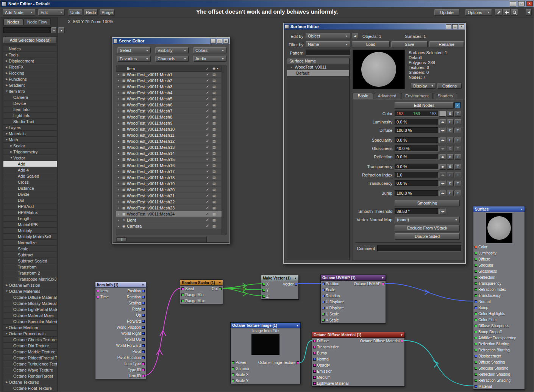 This screenshot has width=534, height=392. Describe the element at coordinates (314, 377) in the screenshot. I see `input-port-medium` at that location.